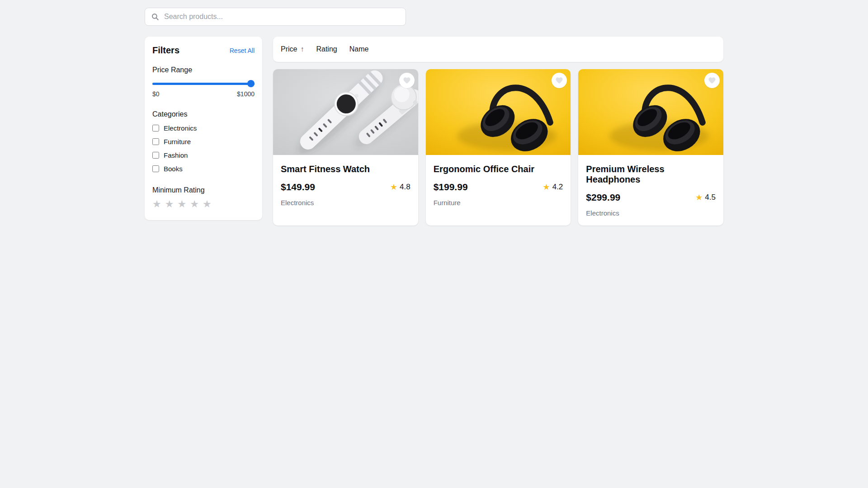 The height and width of the screenshot is (488, 868). What do you see at coordinates (207, 204) in the screenshot?
I see `min-rating-star-5-icon: ★` at bounding box center [207, 204].